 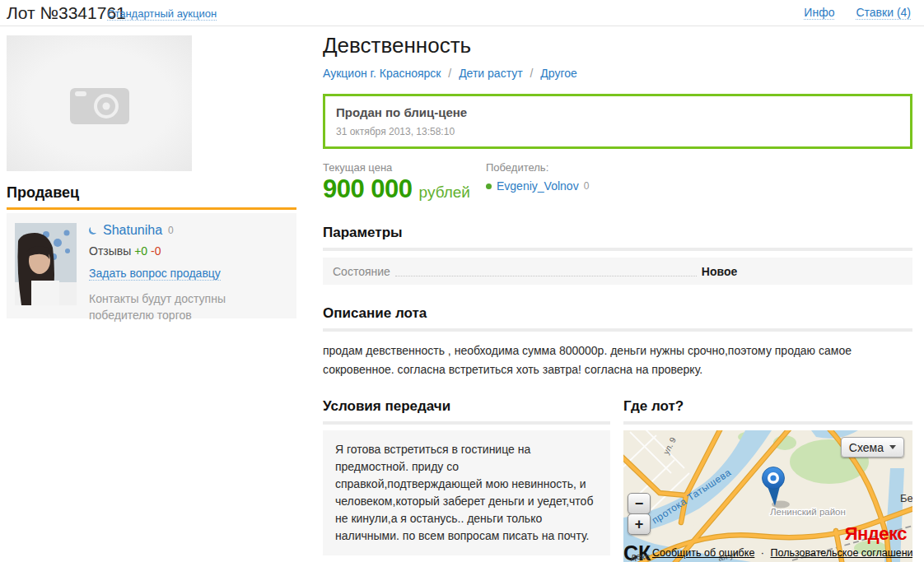 What do you see at coordinates (161, 14) in the screenshot?
I see `auction-type-link: Стандартный аукцион` at bounding box center [161, 14].